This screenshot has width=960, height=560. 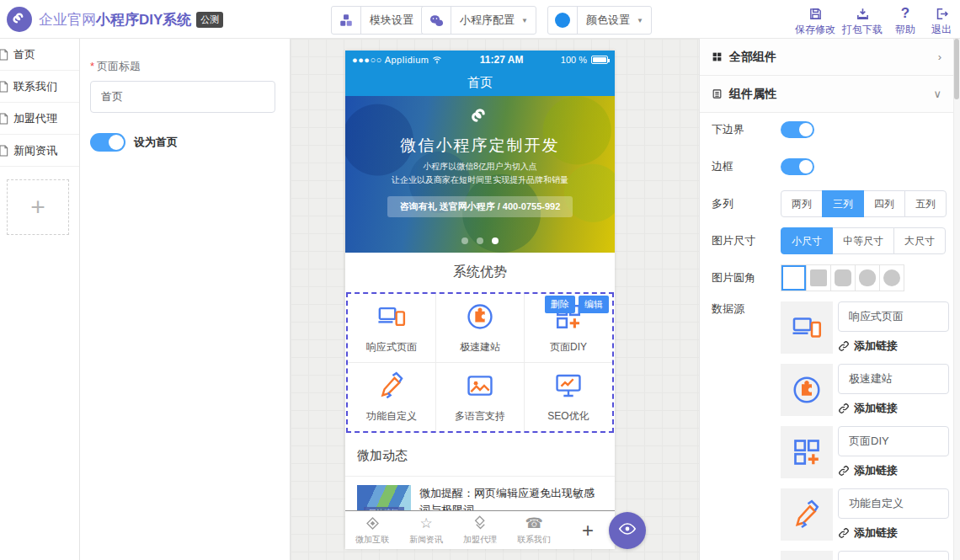 What do you see at coordinates (391, 20) in the screenshot?
I see `module-settings-label: 模块设置` at bounding box center [391, 20].